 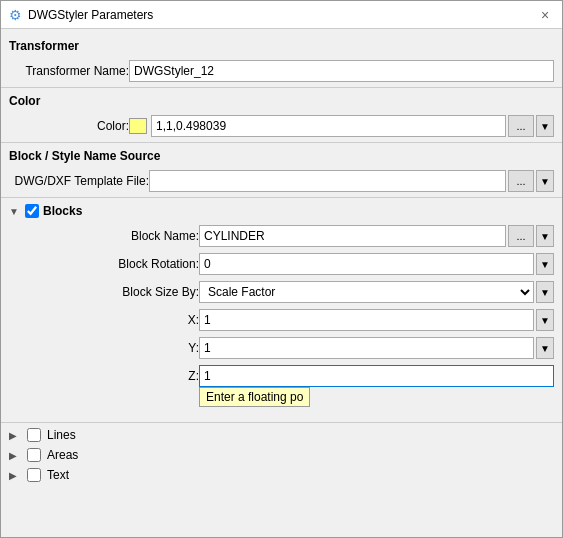 What do you see at coordinates (104, 348) in the screenshot?
I see `y-label: Y:` at bounding box center [104, 348].